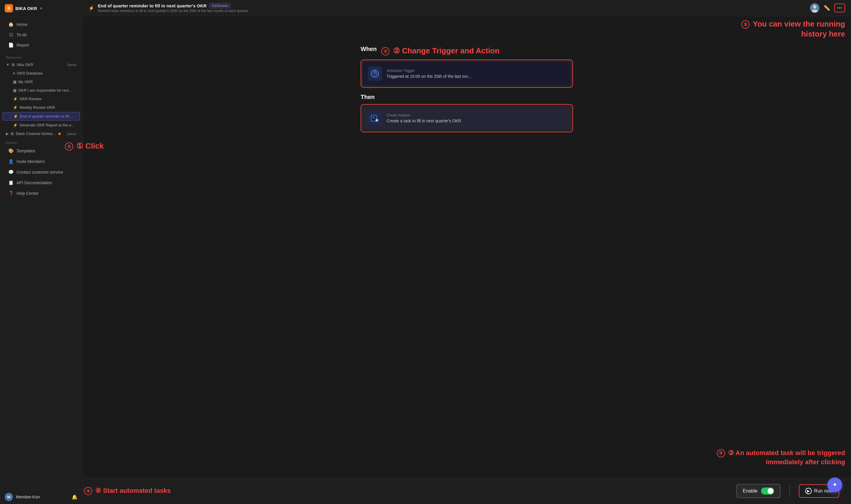 The image size is (851, 504). What do you see at coordinates (40, 172) in the screenshot?
I see `contact-label: Contact customer service` at bounding box center [40, 172].